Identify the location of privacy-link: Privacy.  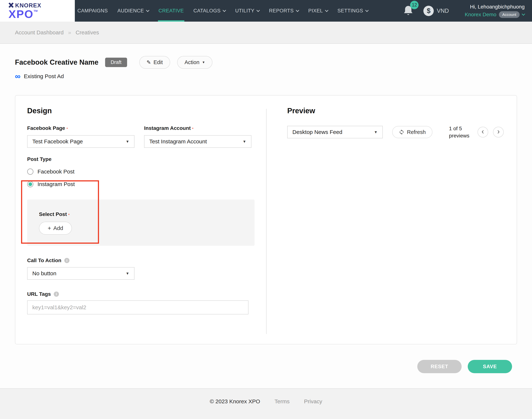
(313, 409).